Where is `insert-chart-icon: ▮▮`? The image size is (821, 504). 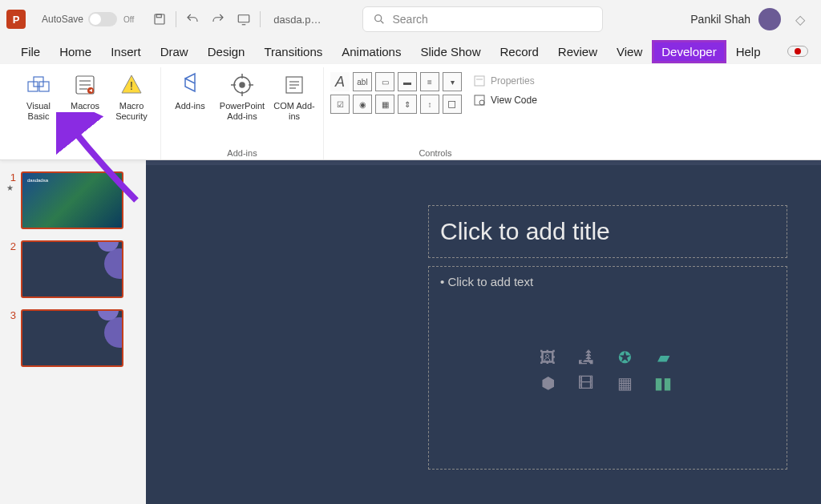
insert-chart-icon: ▮▮ is located at coordinates (663, 383).